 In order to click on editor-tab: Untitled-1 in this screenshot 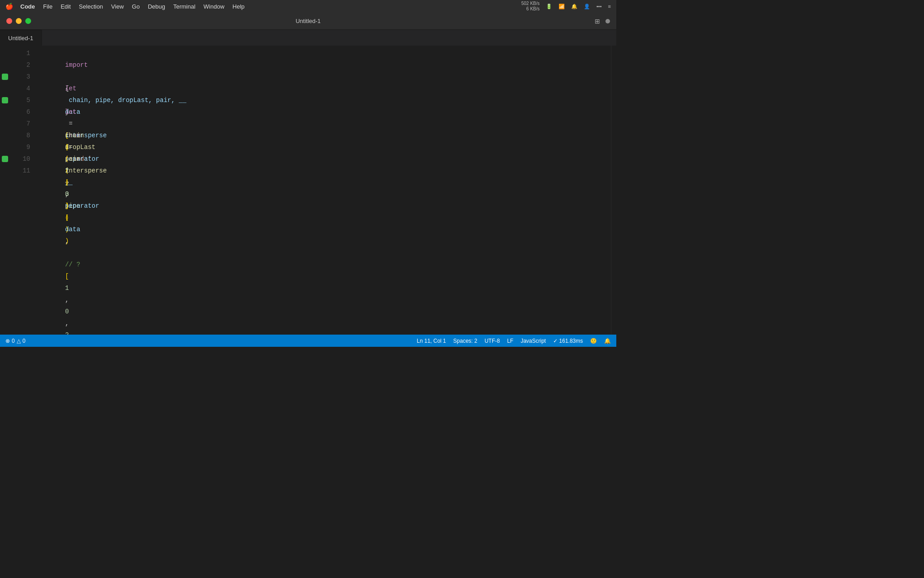, I will do `click(21, 38)`.